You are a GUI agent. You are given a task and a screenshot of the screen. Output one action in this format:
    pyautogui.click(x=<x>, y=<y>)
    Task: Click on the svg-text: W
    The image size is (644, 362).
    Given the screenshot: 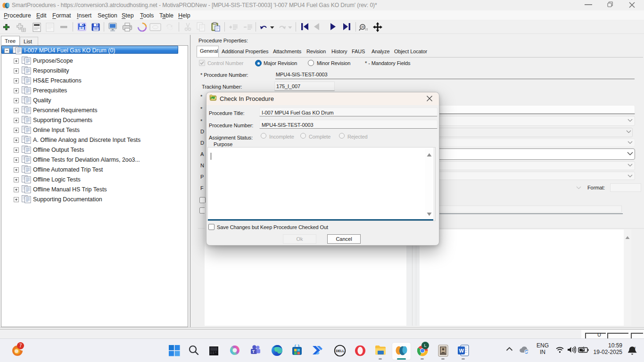 What is the action you would take?
    pyautogui.click(x=462, y=351)
    